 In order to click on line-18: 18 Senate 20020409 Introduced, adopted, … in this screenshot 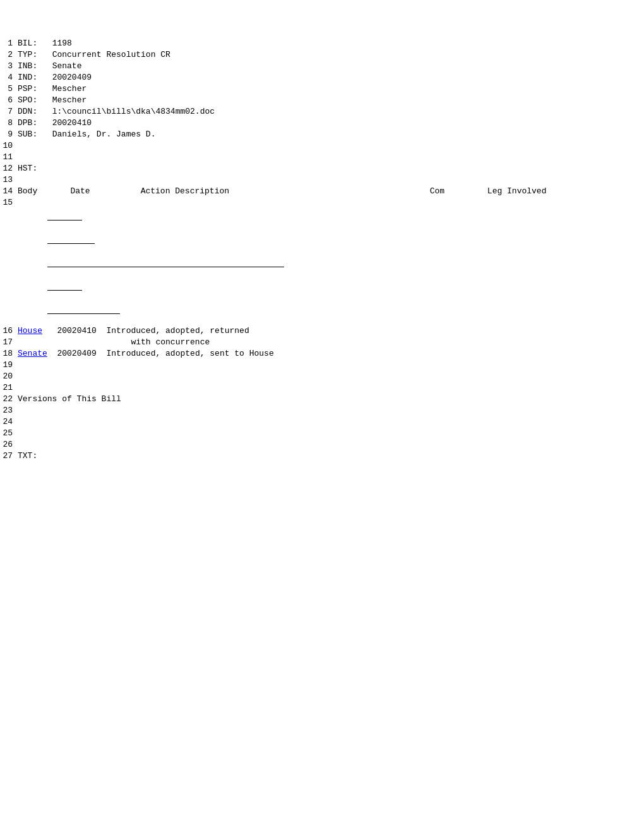, I will do `click(322, 354)`.